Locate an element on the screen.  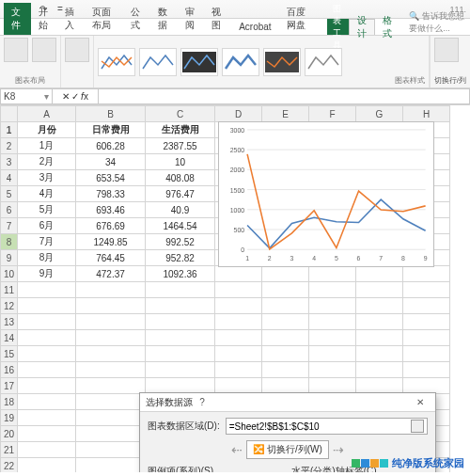
tab-review: 审阅 is located at coordinates (192, 19).